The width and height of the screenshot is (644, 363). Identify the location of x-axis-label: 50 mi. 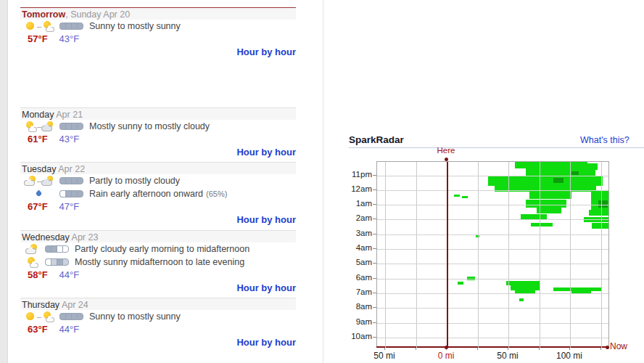
(384, 356).